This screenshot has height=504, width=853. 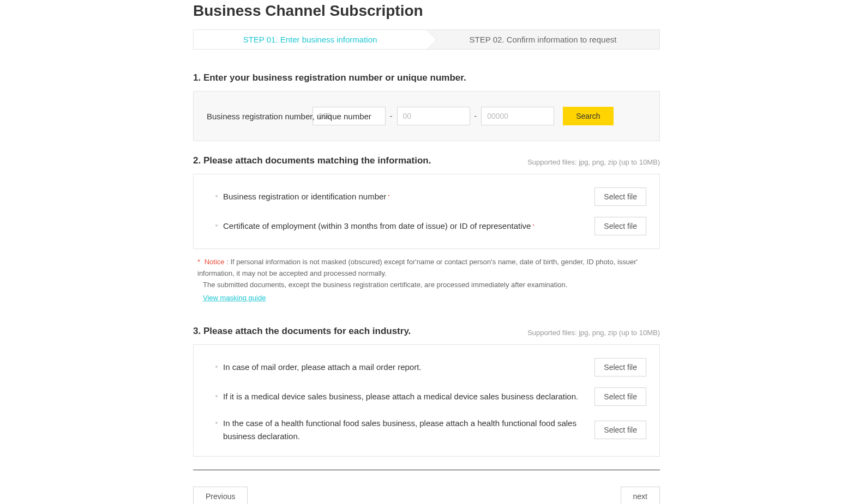 I want to click on document-row: In case of mail order, please attach a m…, so click(x=426, y=367).